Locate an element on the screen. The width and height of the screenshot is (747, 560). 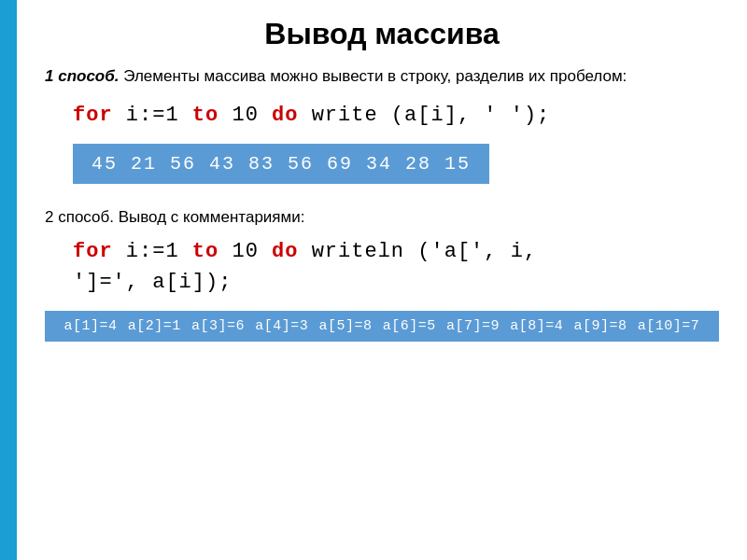
keyword-to-1: to is located at coordinates (205, 116).